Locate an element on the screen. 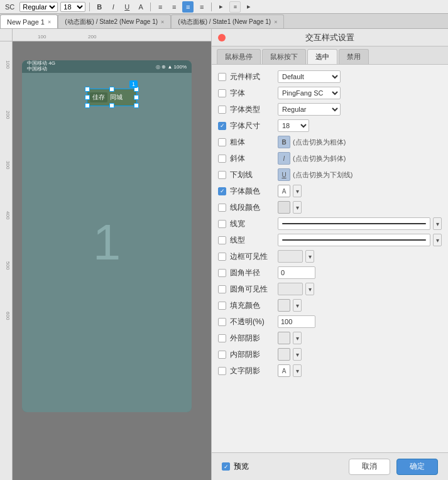  font-size-select: 18 is located at coordinates (73, 7).